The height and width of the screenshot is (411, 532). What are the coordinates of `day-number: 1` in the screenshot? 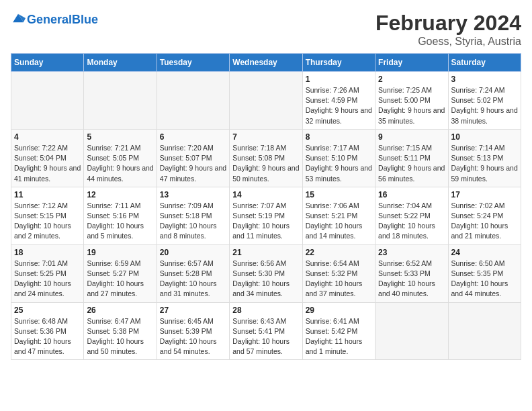 It's located at (339, 79).